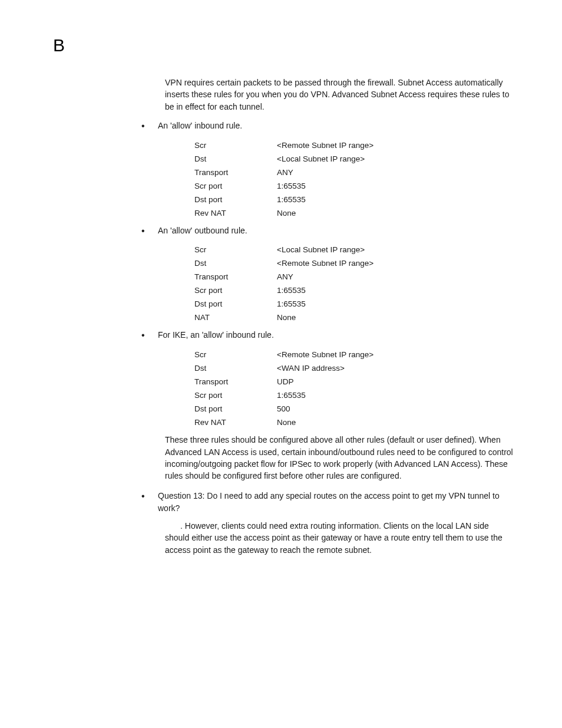  I want to click on table-row: Scr<Local Subnet IP range>, so click(355, 250).